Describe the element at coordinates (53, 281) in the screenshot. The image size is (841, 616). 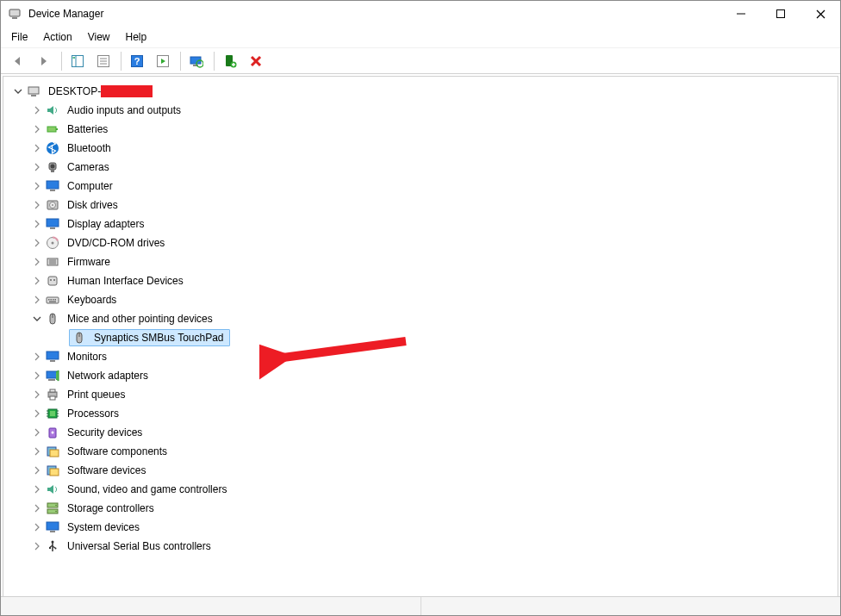
I see `hid-icon` at that location.